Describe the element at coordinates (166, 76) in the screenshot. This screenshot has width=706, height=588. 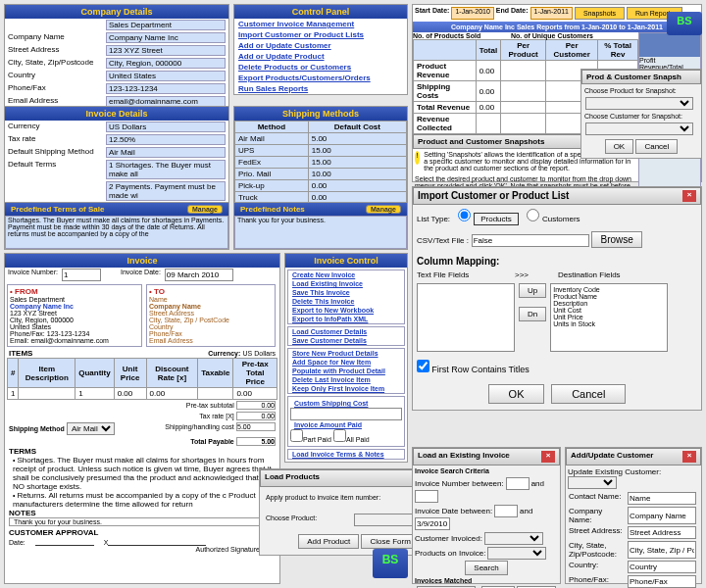
I see `cd-value: United States` at that location.